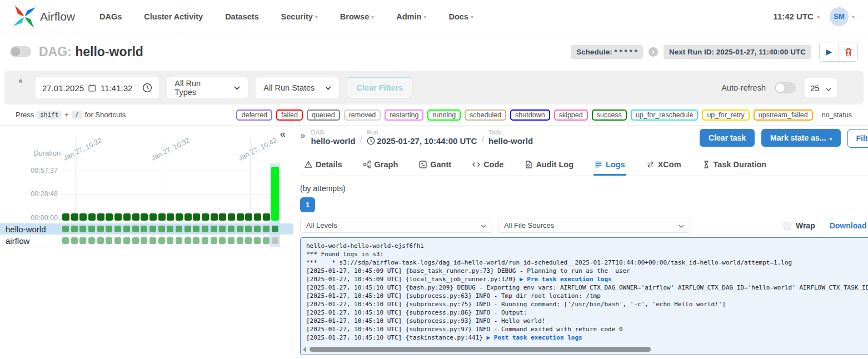 The width and height of the screenshot is (868, 359). I want to click on legend-restarting: restarting, so click(404, 115).